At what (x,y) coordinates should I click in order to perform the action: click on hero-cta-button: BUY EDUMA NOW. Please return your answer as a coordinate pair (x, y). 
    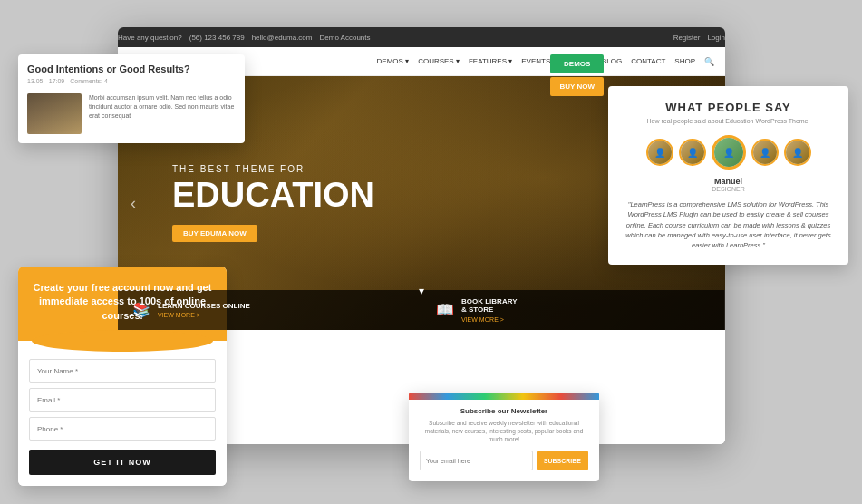
    Looking at the image, I should click on (215, 234).